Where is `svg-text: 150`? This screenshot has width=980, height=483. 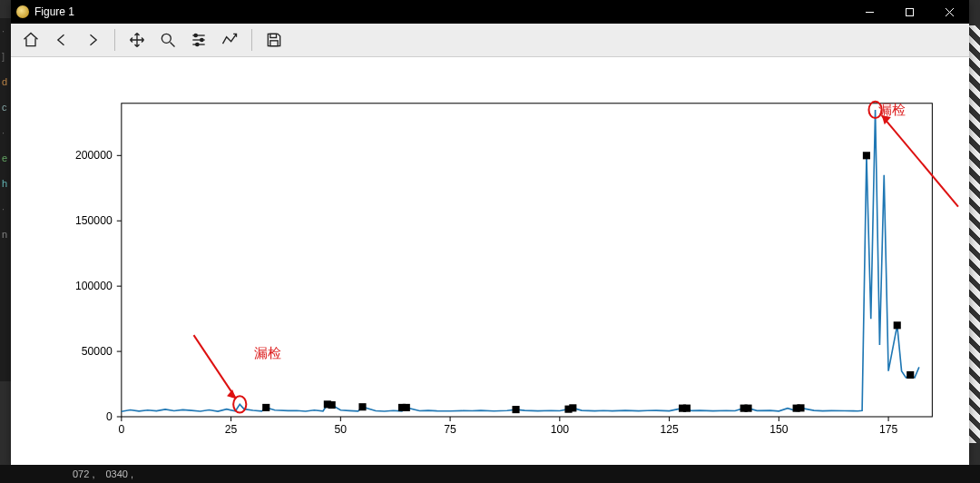 svg-text: 150 is located at coordinates (779, 429).